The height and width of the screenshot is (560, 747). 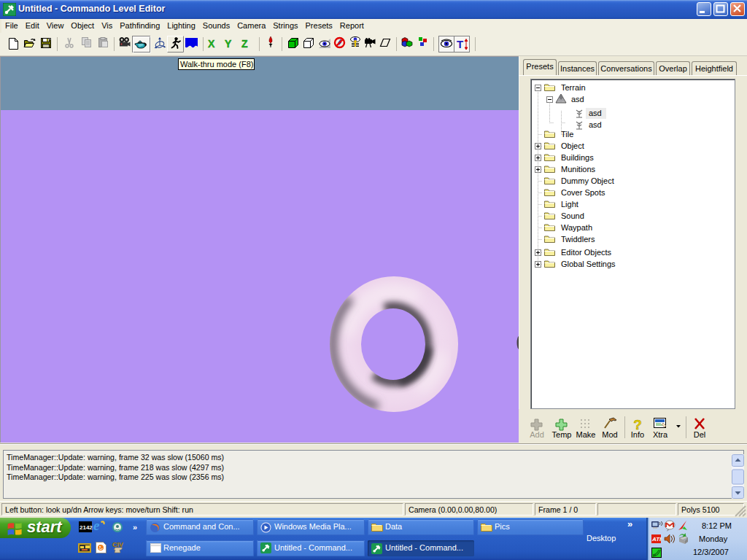 What do you see at coordinates (588, 264) in the screenshot?
I see `svg-text: Global Settings` at bounding box center [588, 264].